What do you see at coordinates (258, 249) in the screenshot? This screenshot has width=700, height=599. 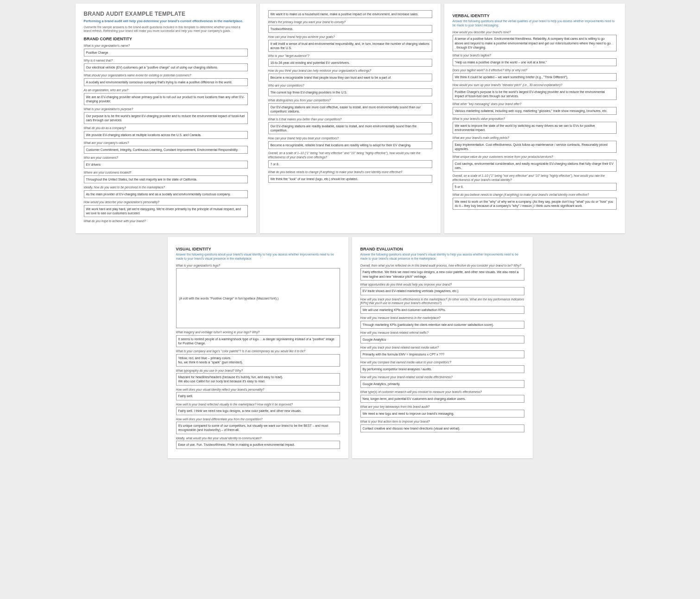 I see `section-visual: VISUAL IDENTITY` at bounding box center [258, 249].